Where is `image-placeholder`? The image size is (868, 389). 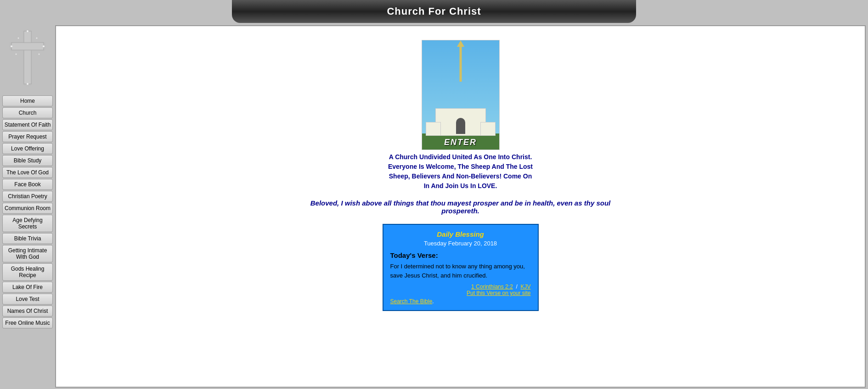 image-placeholder is located at coordinates (461, 35).